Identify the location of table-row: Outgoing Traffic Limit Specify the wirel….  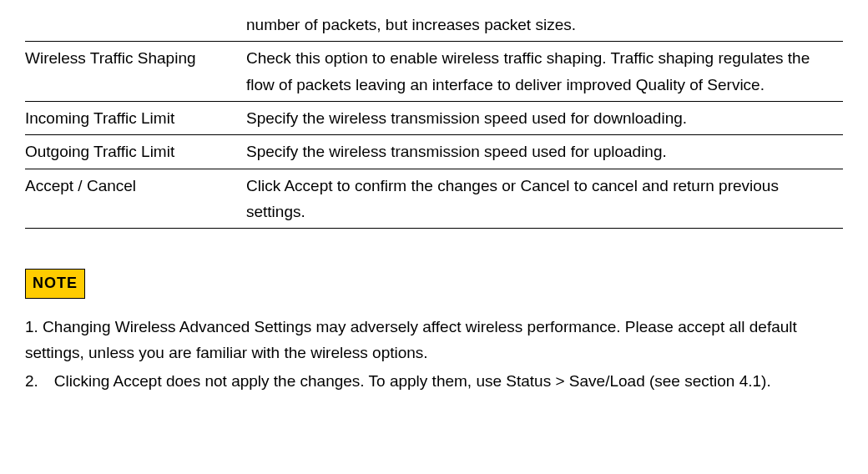
(434, 152).